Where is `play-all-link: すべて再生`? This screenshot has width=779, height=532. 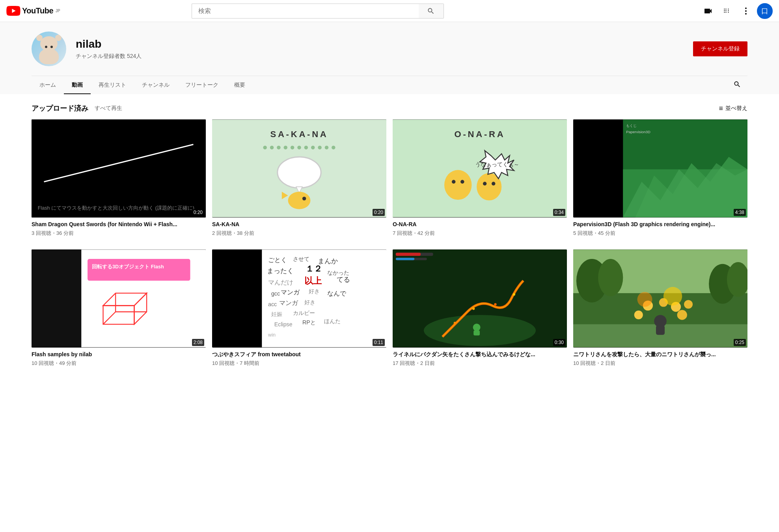 play-all-link: すべて再生 is located at coordinates (108, 108).